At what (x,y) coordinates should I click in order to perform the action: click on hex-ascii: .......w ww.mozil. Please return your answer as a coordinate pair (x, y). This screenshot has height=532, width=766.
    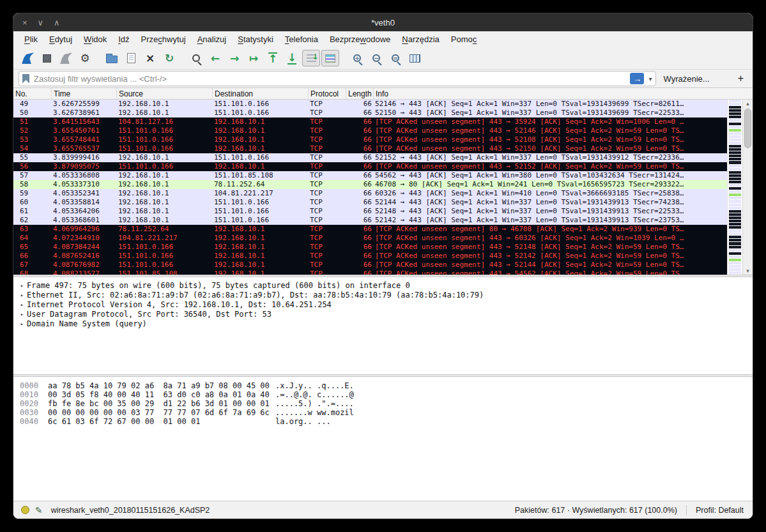
    Looking at the image, I should click on (314, 413).